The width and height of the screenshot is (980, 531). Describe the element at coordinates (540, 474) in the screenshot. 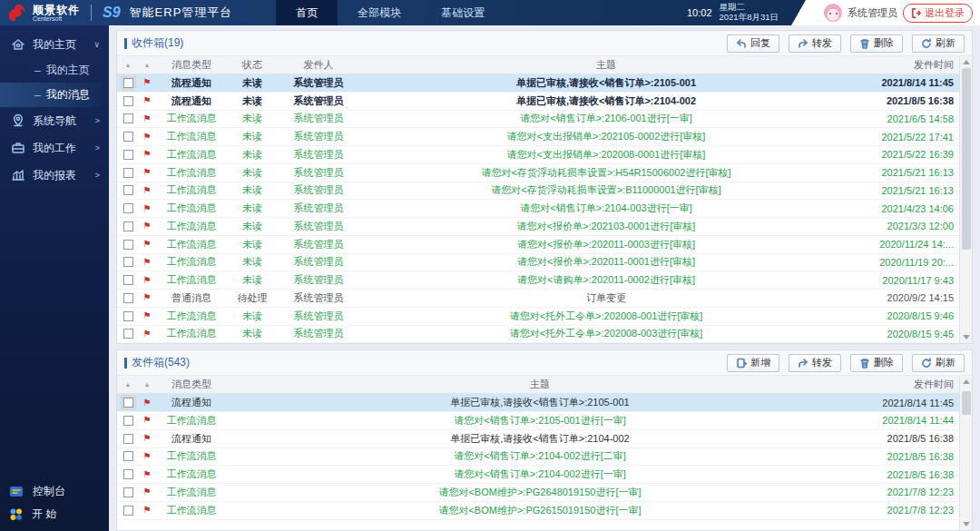

I see `message-subject: 请您对<销售订单>:2104-002进行[一审]` at that location.